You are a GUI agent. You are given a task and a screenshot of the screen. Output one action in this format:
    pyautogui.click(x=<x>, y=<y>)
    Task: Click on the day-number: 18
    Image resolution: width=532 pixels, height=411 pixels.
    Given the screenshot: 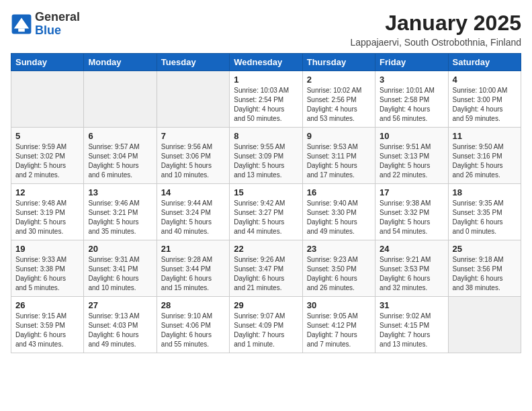 What is the action you would take?
    pyautogui.click(x=485, y=192)
    